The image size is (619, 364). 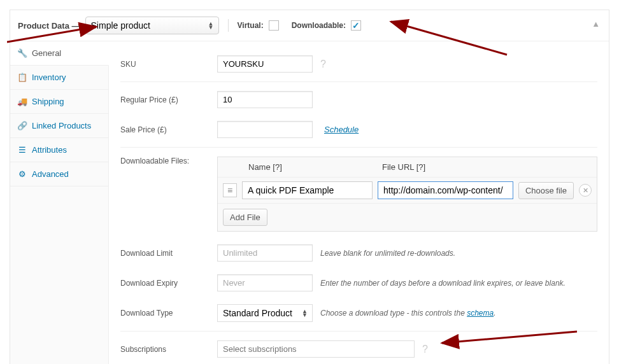 What do you see at coordinates (22, 126) in the screenshot?
I see `link-icon: 🔗` at bounding box center [22, 126].